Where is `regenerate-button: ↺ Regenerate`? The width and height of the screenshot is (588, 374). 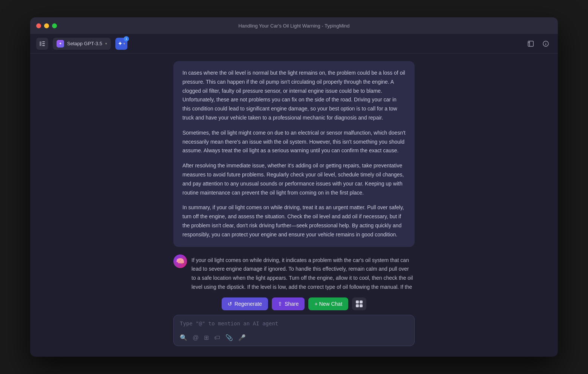 regenerate-button: ↺ Regenerate is located at coordinates (245, 304).